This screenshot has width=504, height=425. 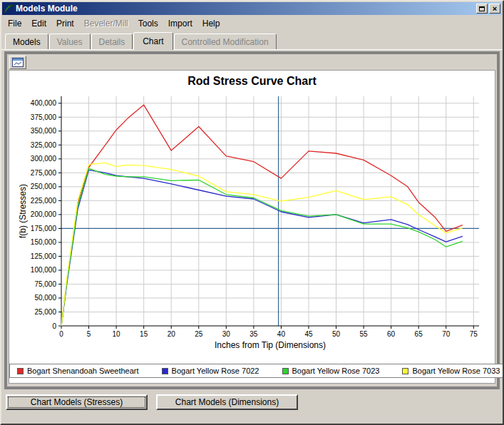 What do you see at coordinates (38, 24) in the screenshot?
I see `menu-edit: Edit` at bounding box center [38, 24].